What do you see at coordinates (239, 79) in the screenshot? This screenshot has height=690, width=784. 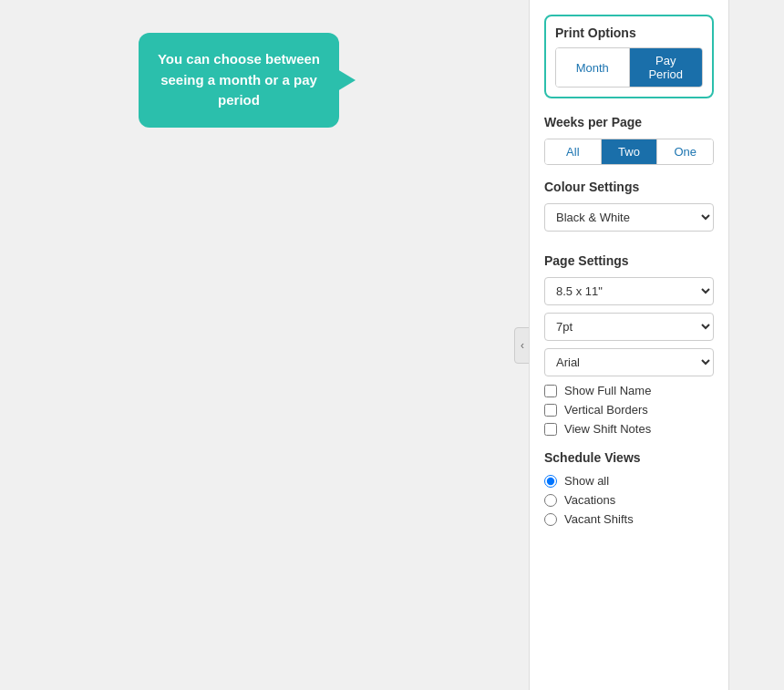 I see `tooltip-text: You can choose between seeing a month or…` at bounding box center [239, 79].